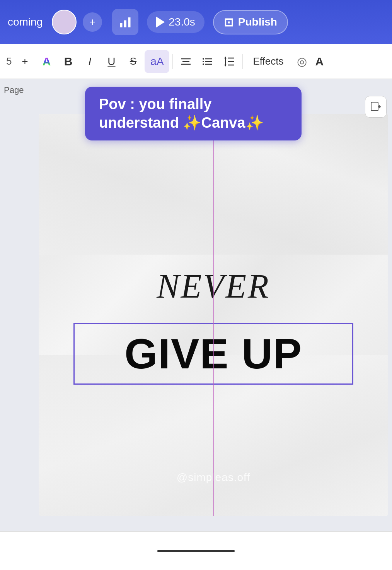  What do you see at coordinates (196, 62) in the screenshot?
I see `second-toolbar: 5 + A B I U S aA` at bounding box center [196, 62].